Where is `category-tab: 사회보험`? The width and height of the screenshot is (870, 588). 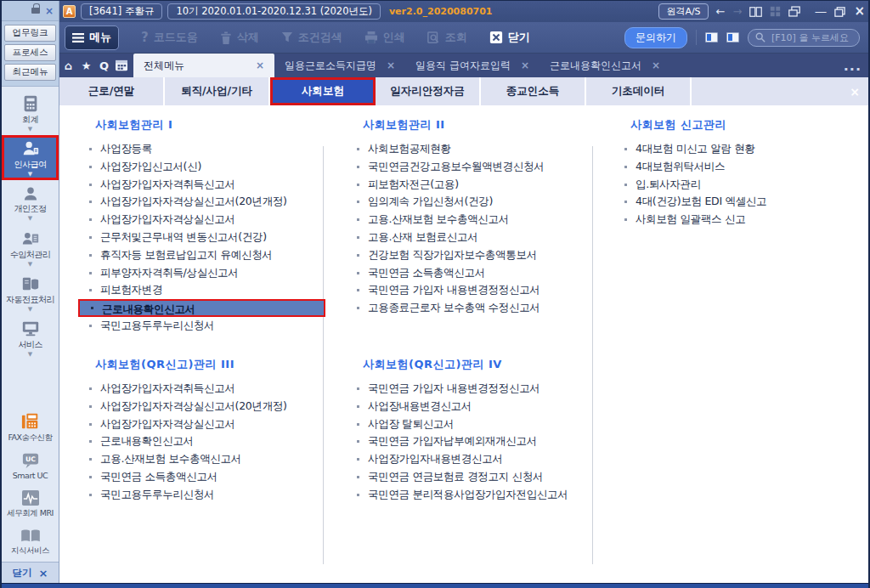 category-tab: 사회보험 is located at coordinates (323, 92).